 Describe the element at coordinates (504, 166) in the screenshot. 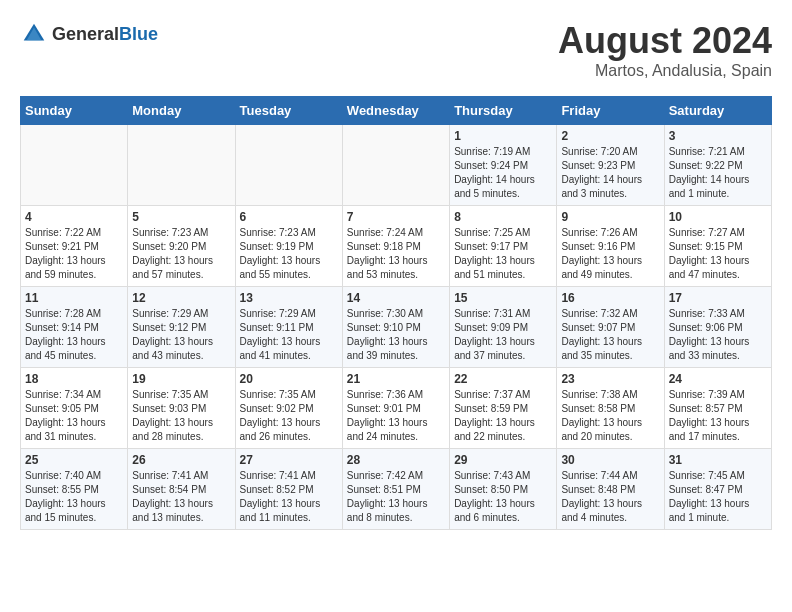

I see `day-cell: 1Sunrise: 7:19 AM Sunset: 9:24 PM Daylig…` at that location.